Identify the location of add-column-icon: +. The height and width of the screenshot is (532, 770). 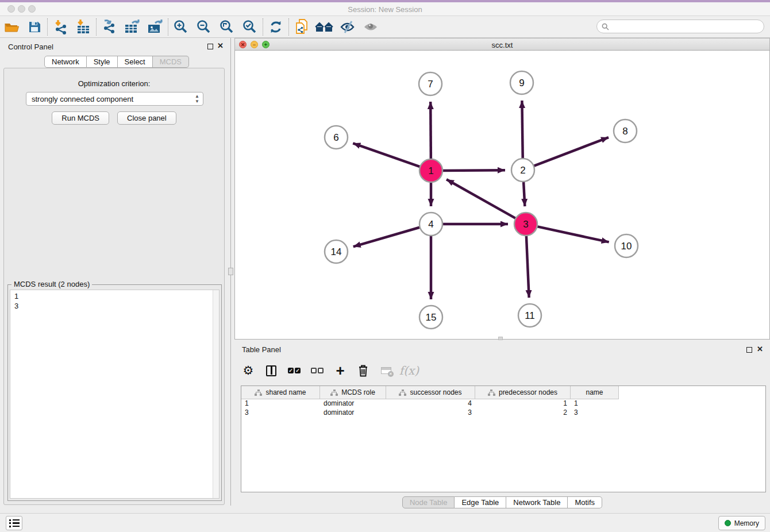
(340, 371).